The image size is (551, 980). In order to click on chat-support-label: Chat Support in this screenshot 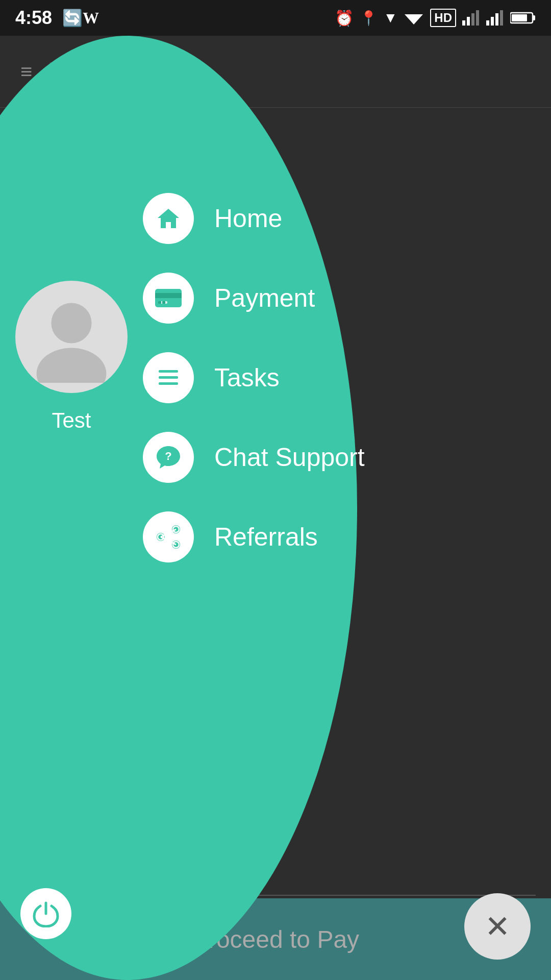, I will do `click(290, 457)`.